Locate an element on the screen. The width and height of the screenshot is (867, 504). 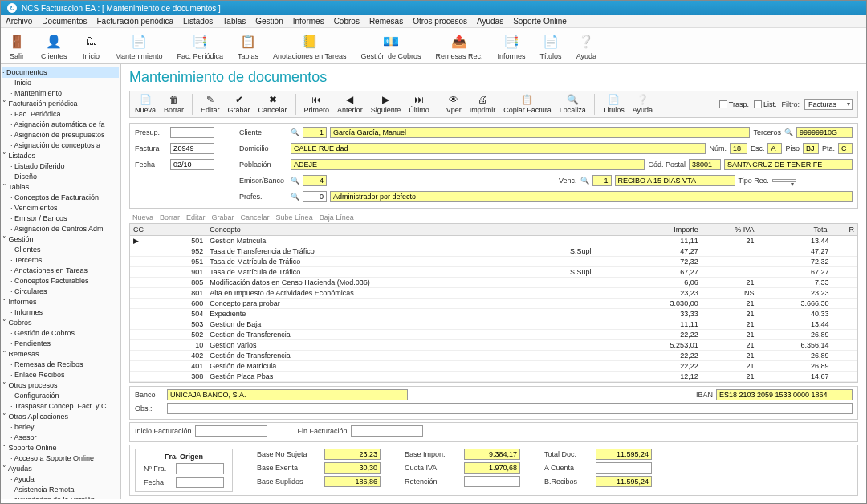
subtoolbar-button: 🖨Imprimir is located at coordinates (483, 104).